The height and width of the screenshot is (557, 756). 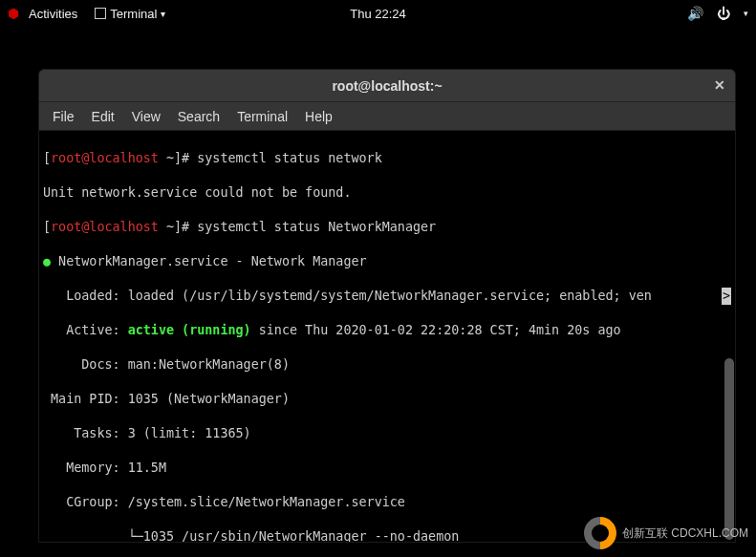 I want to click on output-line: Loaded: loaded (/usr/lib/systemd/system/…, so click(x=387, y=296).